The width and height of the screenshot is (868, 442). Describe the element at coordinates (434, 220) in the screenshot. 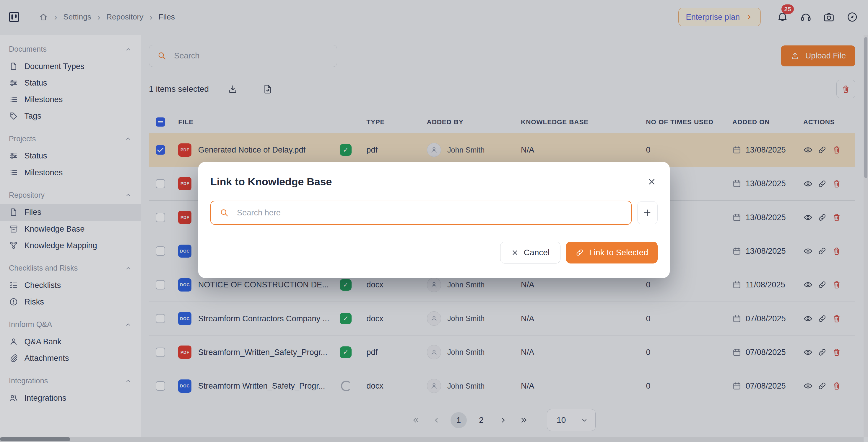

I see `link-to-knowledge-base-modal: Link to Knowledge Base Cancel Link to Se…` at that location.